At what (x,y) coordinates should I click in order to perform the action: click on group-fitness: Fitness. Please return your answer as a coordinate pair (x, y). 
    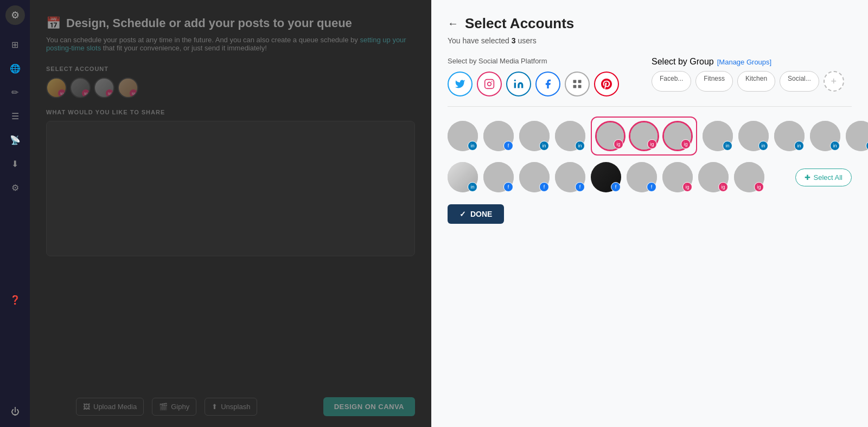
    Looking at the image, I should click on (714, 81).